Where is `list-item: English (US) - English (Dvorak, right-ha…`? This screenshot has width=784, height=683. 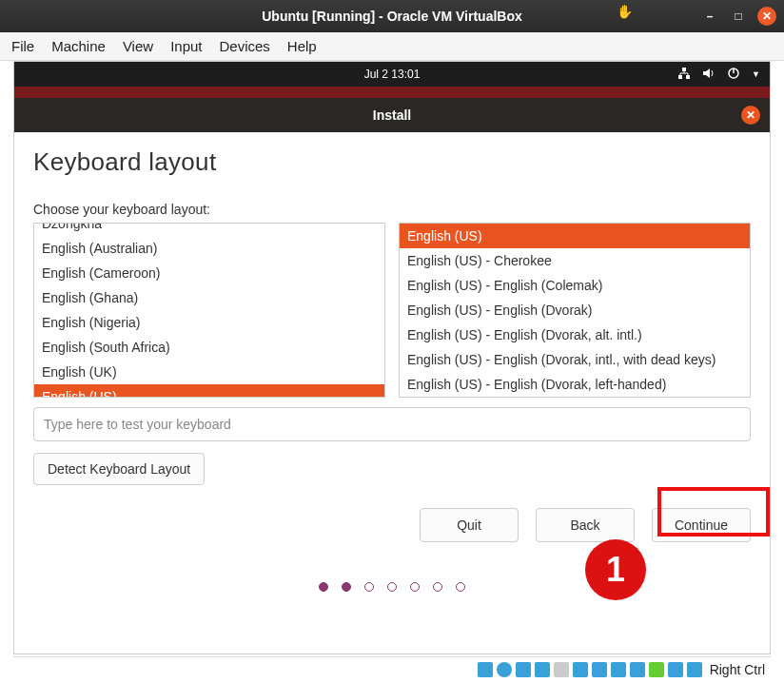 list-item: English (US) - English (Dvorak, right-ha… is located at coordinates (575, 398).